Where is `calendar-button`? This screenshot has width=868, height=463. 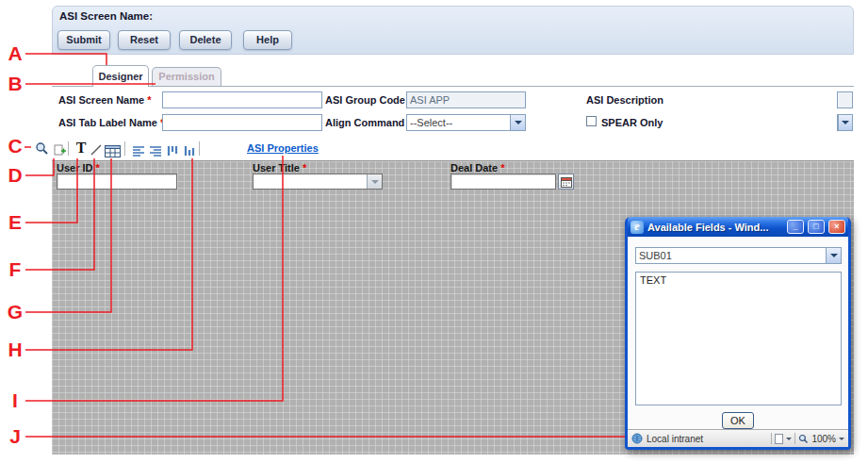
calendar-button is located at coordinates (565, 181).